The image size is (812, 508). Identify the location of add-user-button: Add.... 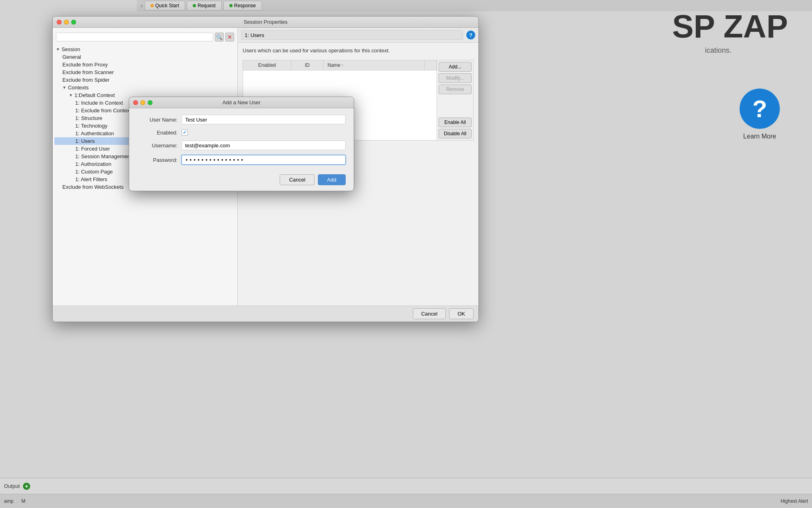
(455, 67).